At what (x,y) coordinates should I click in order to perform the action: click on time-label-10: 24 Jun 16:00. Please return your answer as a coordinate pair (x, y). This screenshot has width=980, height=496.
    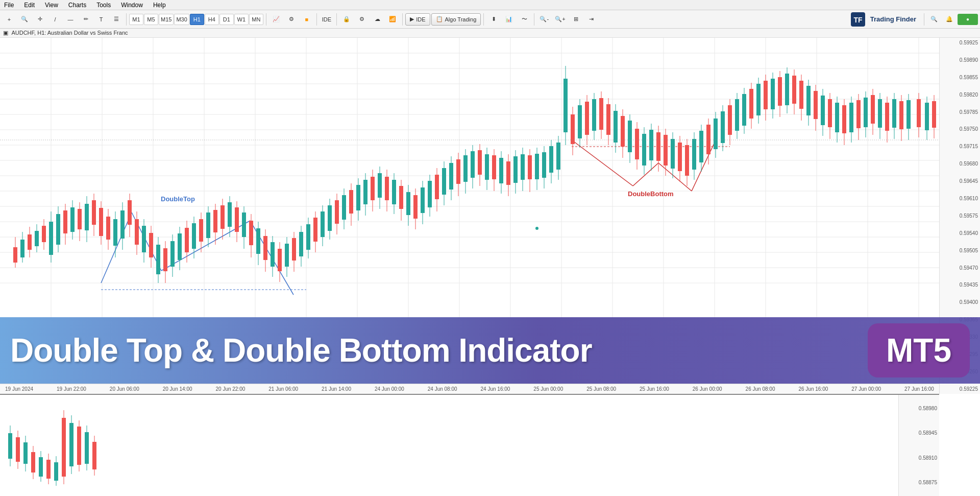
    Looking at the image, I should click on (496, 389).